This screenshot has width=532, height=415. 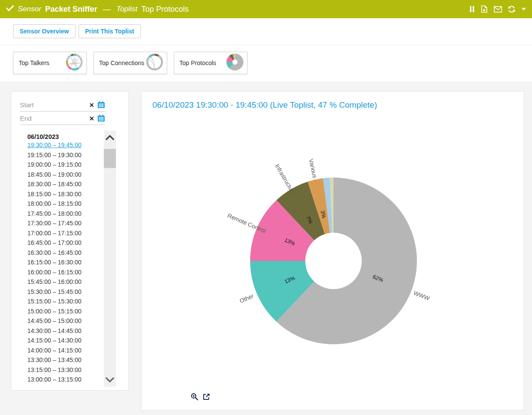 What do you see at coordinates (55, 186) in the screenshot?
I see `time-range-item: 18:30:00 – 18:45:00` at bounding box center [55, 186].